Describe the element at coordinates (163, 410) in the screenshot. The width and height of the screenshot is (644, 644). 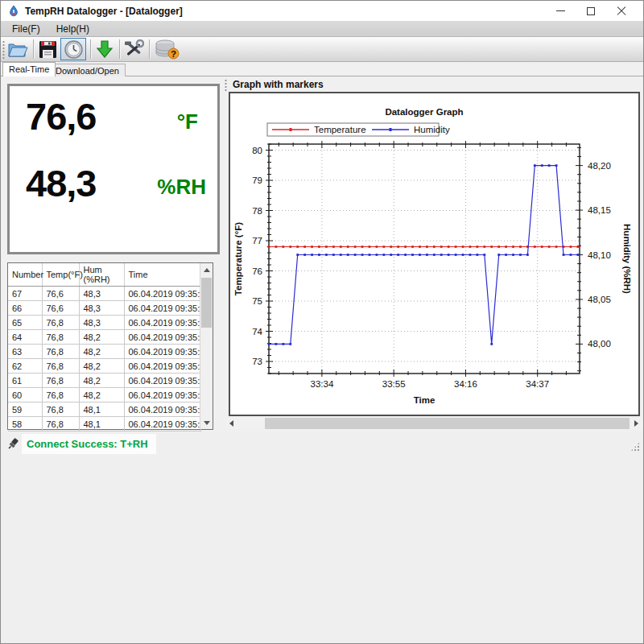
I see `table-cell: 06.04.2019 09:35:14` at that location.